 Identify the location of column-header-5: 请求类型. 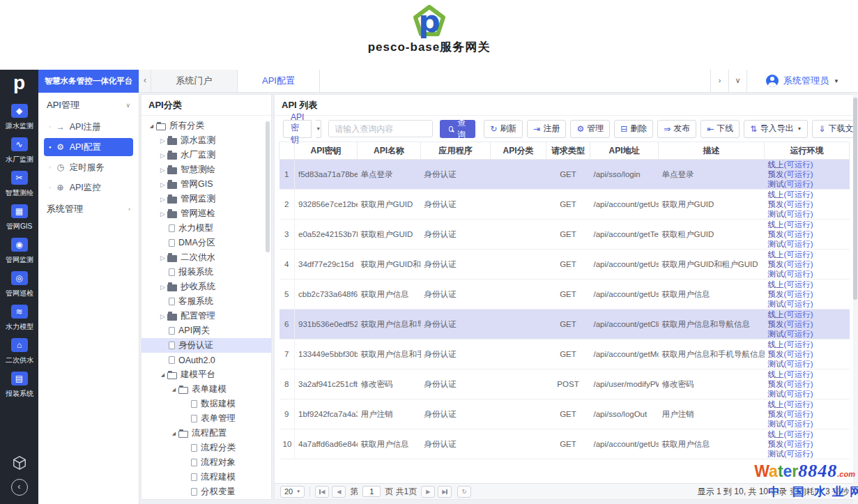
(569, 151).